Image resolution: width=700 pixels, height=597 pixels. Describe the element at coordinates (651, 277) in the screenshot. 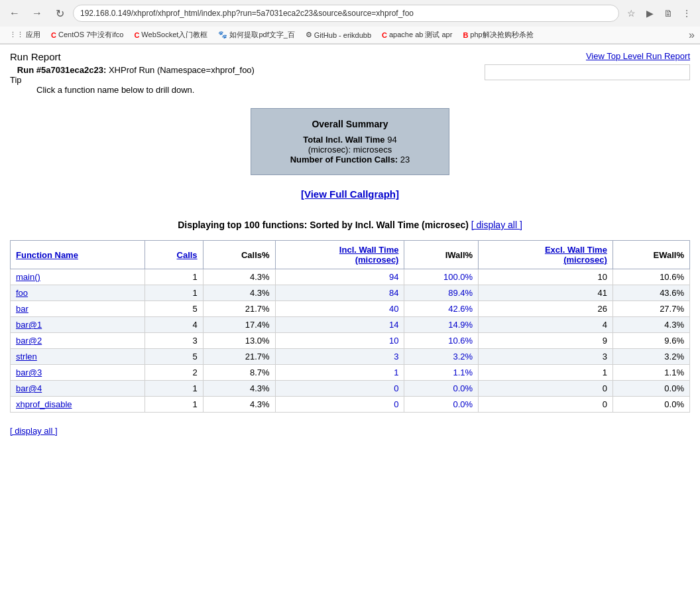

I see `cell-ewall-pct: 10.6%` at that location.